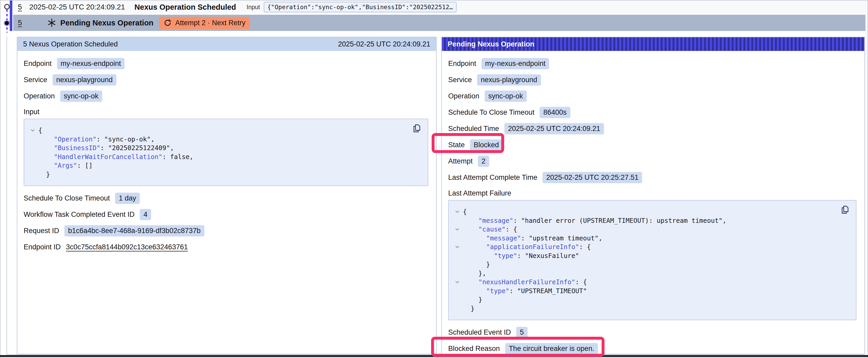  I want to click on field-row-scheduled-time: Scheduled Time2025-02-25 UTC 20:24:09.21, so click(652, 129).